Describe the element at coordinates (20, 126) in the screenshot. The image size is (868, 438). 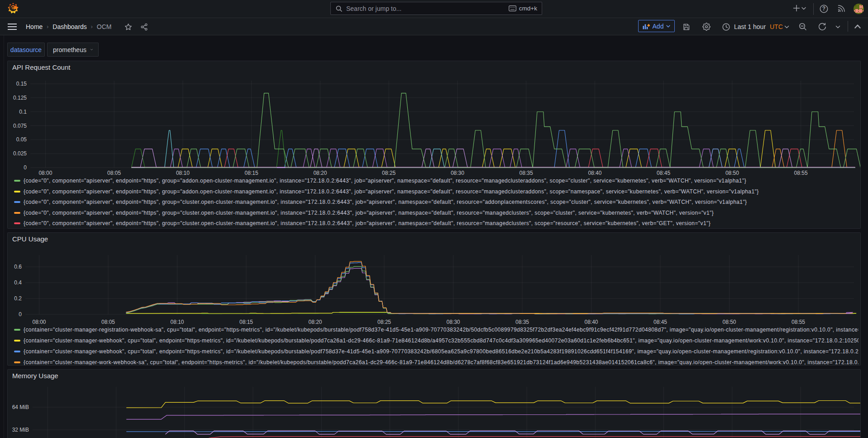
I see `svg-text: 0.075` at that location.